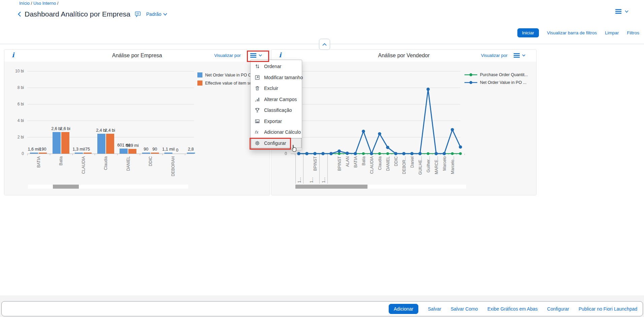 Image resolution: width=644 pixels, height=317 pixels. I want to click on trophy-icon, so click(257, 110).